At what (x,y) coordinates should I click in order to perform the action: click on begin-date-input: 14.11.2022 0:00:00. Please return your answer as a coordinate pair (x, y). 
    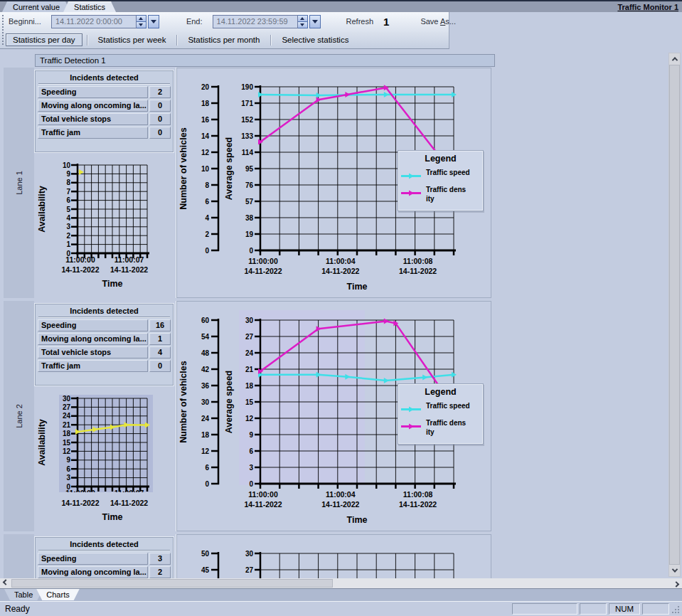
    Looking at the image, I should click on (94, 21).